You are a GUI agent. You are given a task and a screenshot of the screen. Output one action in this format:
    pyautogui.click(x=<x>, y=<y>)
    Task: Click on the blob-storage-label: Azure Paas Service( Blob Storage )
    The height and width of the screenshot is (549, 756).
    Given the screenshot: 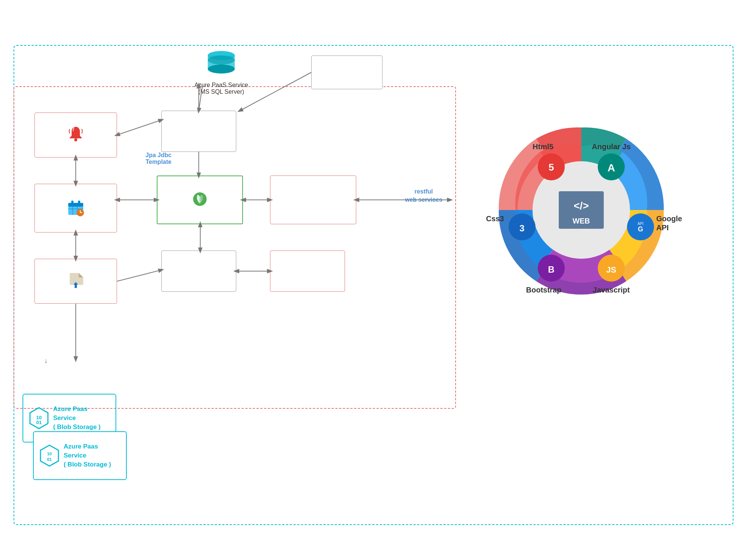 What is the action you would take?
    pyautogui.click(x=92, y=455)
    